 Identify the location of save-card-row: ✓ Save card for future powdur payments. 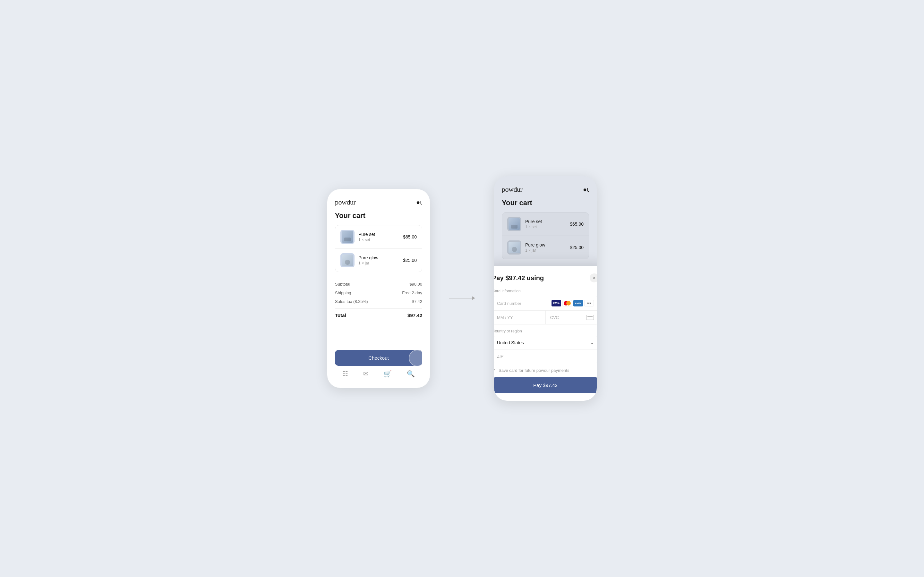
(545, 370).